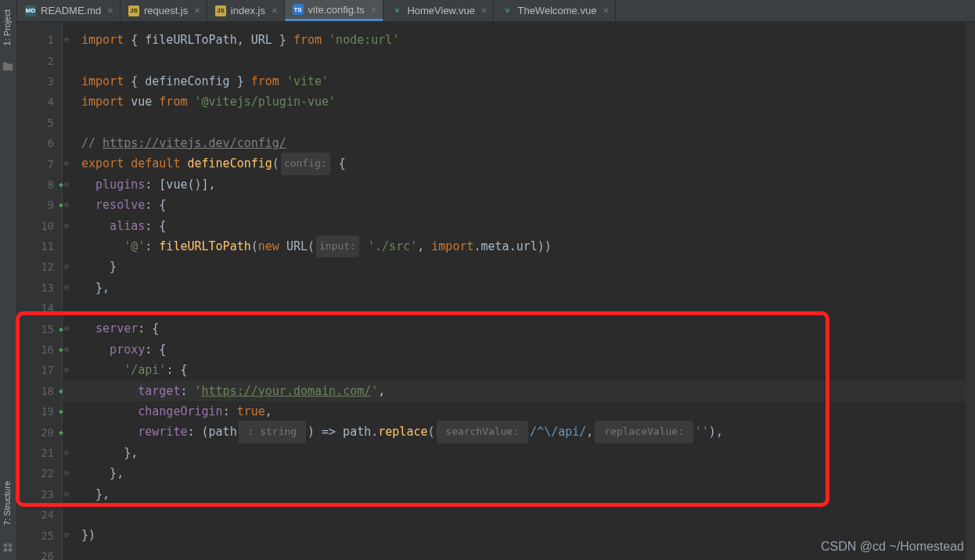 This screenshot has height=560, width=975. Describe the element at coordinates (298, 9) in the screenshot. I see `ts-icon: TS` at that location.